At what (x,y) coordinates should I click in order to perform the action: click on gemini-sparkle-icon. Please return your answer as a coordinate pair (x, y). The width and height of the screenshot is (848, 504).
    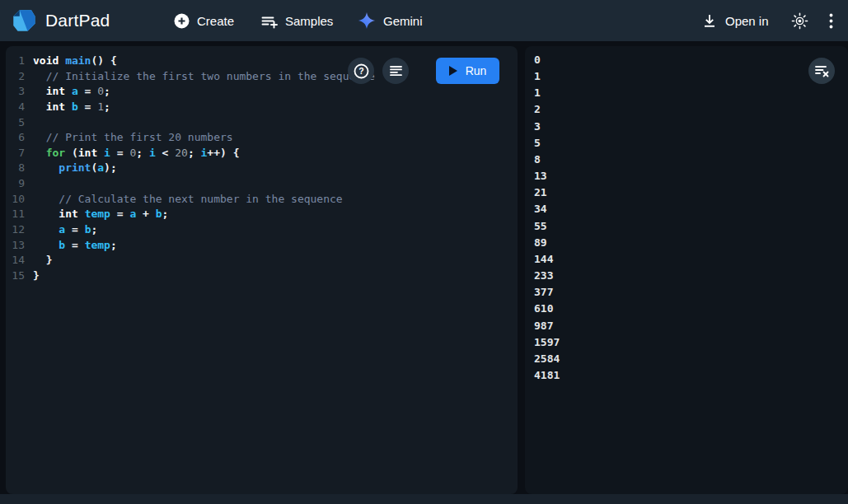
    Looking at the image, I should click on (367, 21).